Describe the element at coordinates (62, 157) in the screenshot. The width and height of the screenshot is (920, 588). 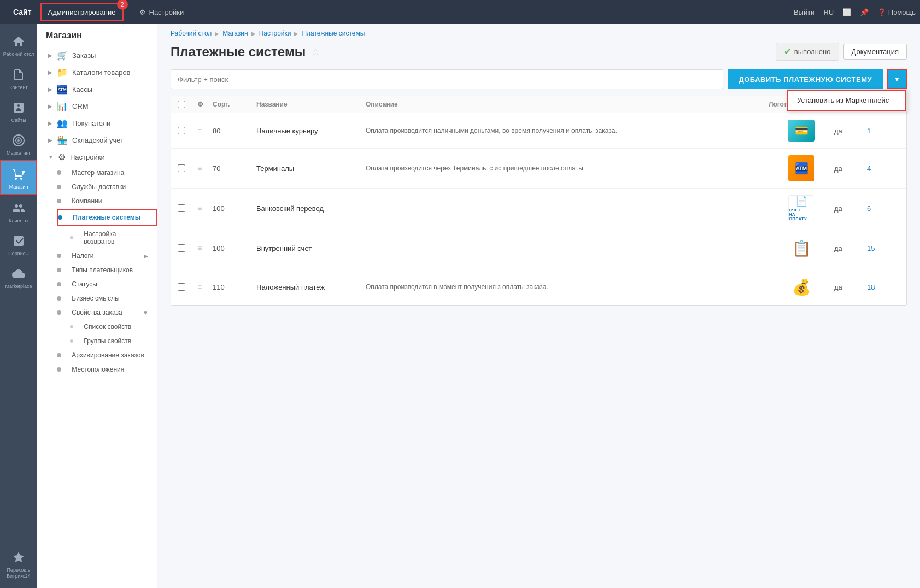
I see `settings-icon: ⚙` at that location.